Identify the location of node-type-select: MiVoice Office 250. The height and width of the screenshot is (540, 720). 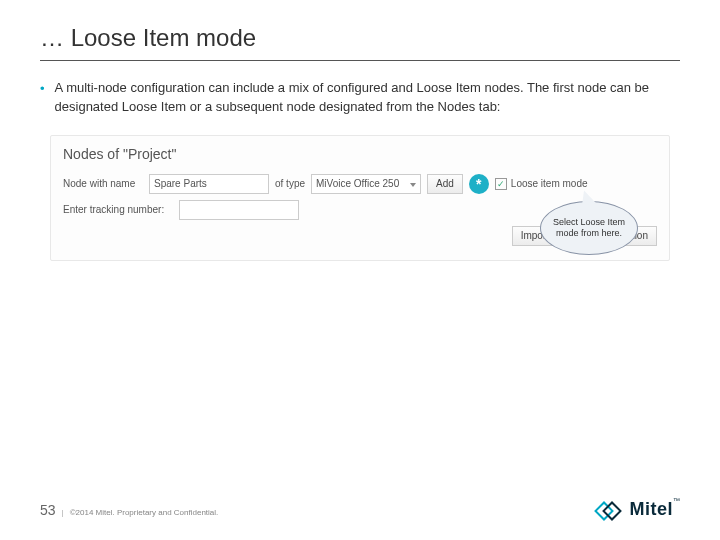
(366, 184).